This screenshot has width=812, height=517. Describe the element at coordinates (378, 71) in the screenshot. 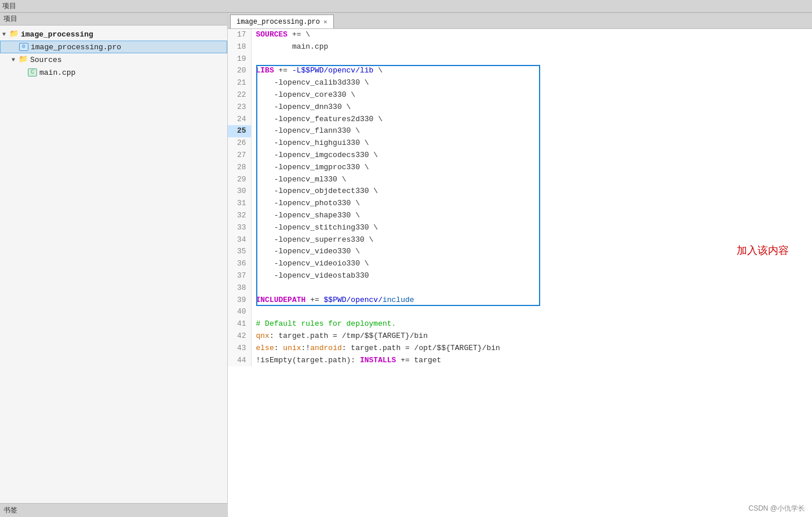

I see `code-token: \` at that location.